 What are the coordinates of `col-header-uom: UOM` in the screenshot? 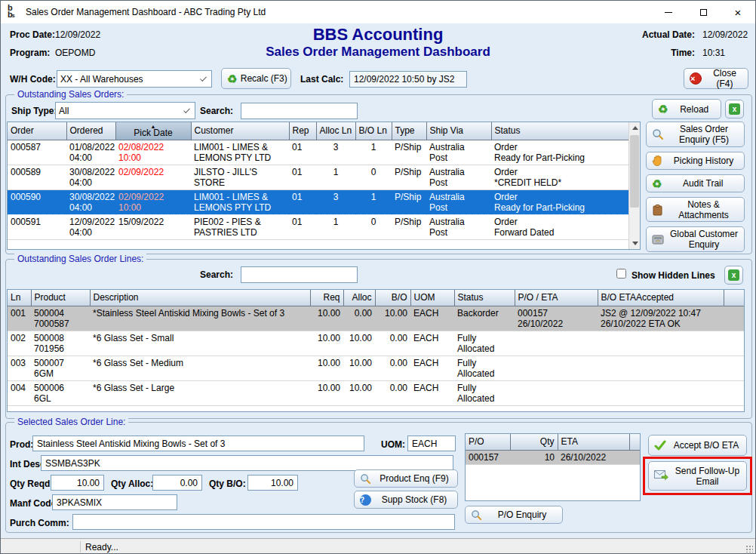 It's located at (432, 297).